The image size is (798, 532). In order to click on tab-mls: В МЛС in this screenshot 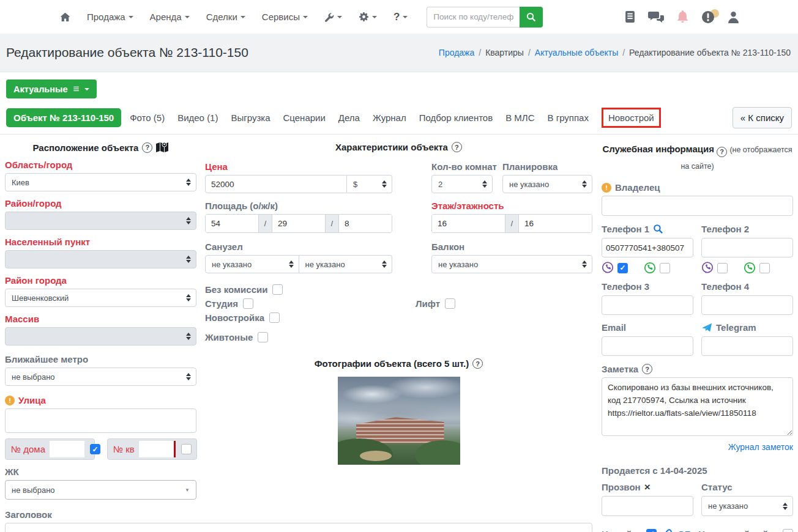, I will do `click(520, 117)`.